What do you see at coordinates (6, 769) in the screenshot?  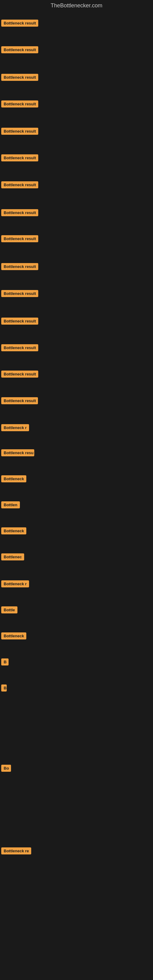 I see `result-row: Bo` at bounding box center [6, 769].